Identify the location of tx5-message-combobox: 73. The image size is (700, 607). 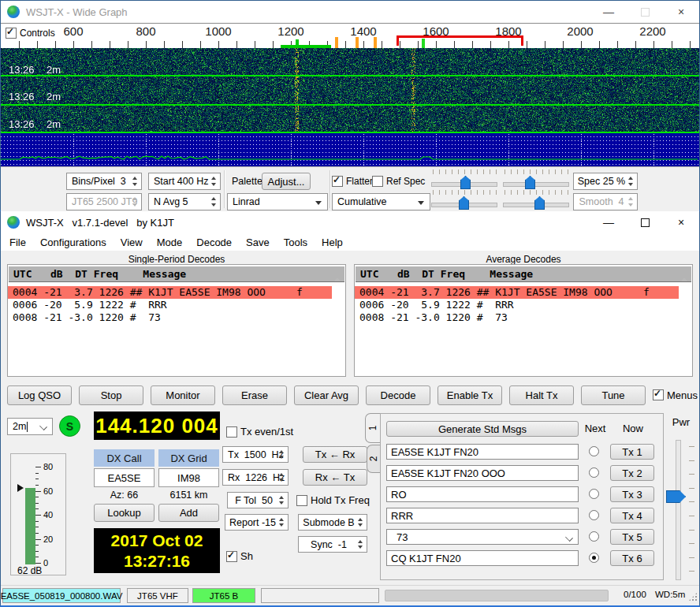
(482, 537).